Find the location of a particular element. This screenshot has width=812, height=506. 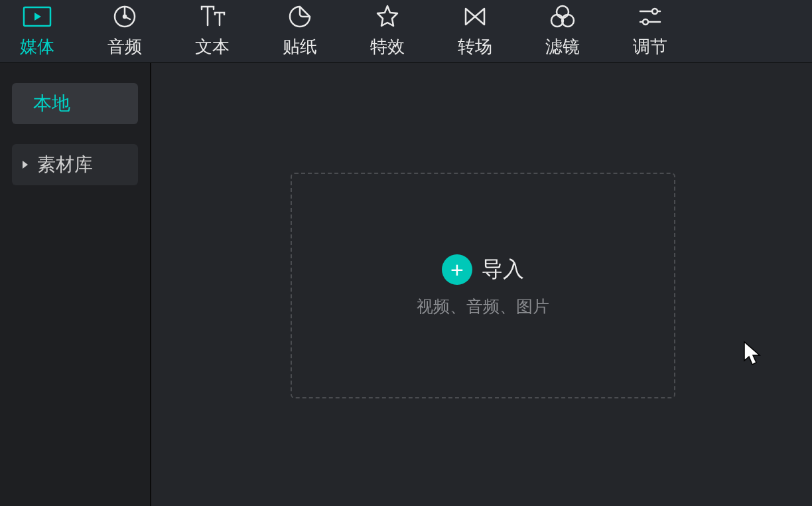

filter-icon is located at coordinates (563, 17).